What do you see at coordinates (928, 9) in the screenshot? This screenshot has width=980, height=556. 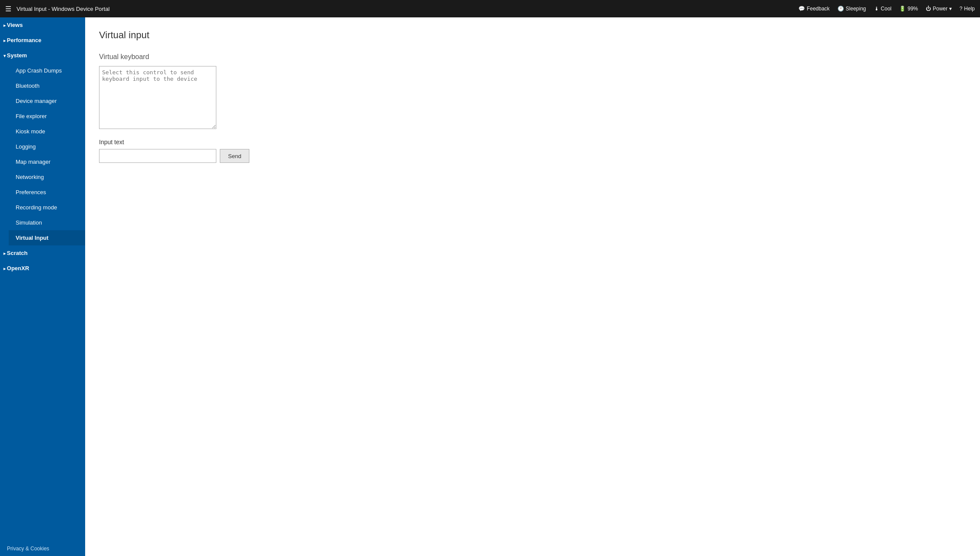 I see `power-icon: ⏻` at bounding box center [928, 9].